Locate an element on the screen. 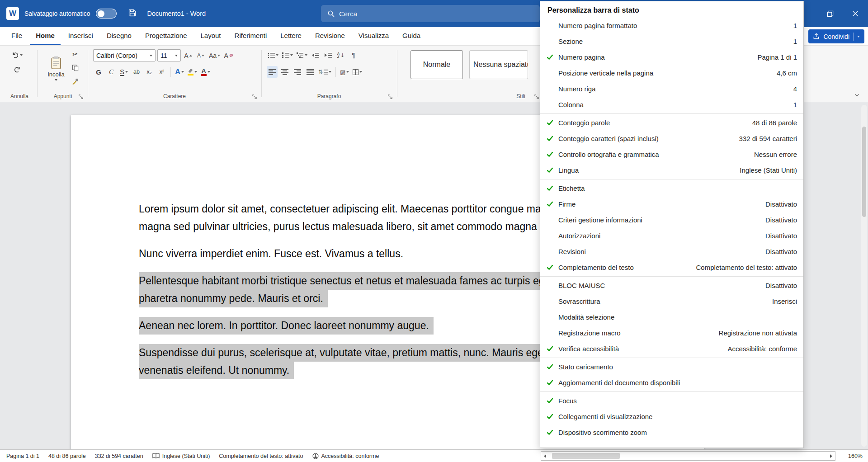 The image size is (868, 462). bullet-list-button is located at coordinates (273, 55).